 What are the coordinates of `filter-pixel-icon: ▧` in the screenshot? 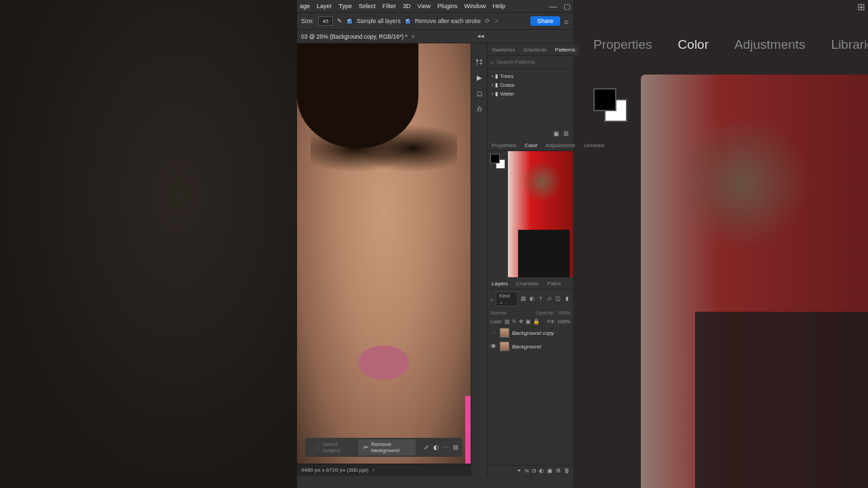 It's located at (524, 300).